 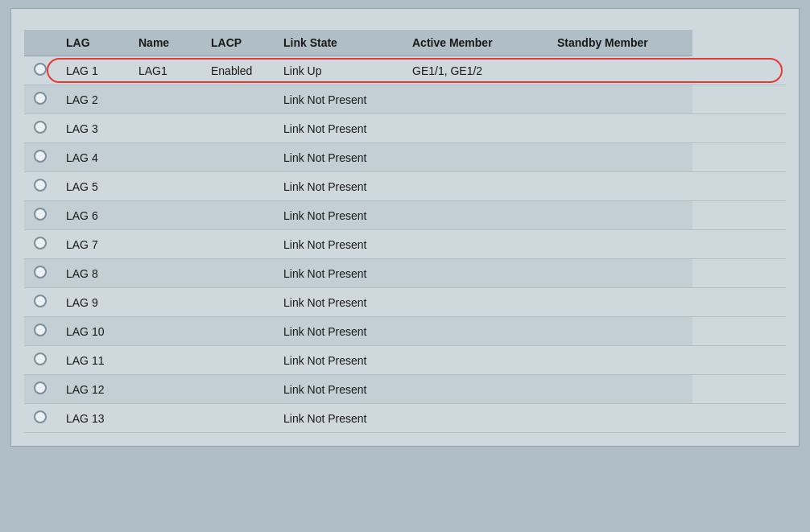 I want to click on col-header-standby: Standby Member, so click(x=620, y=43).